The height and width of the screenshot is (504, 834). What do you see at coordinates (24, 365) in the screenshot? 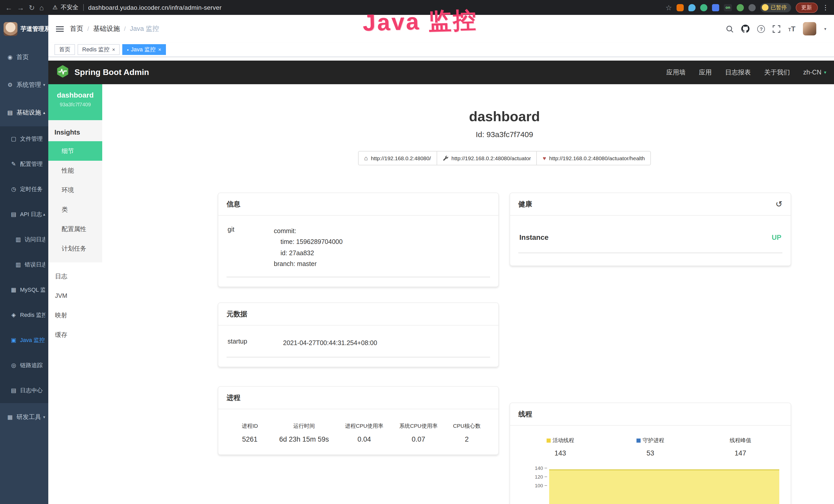
I see `sidebar-item-trace: ◎ 链路追踪` at bounding box center [24, 365].